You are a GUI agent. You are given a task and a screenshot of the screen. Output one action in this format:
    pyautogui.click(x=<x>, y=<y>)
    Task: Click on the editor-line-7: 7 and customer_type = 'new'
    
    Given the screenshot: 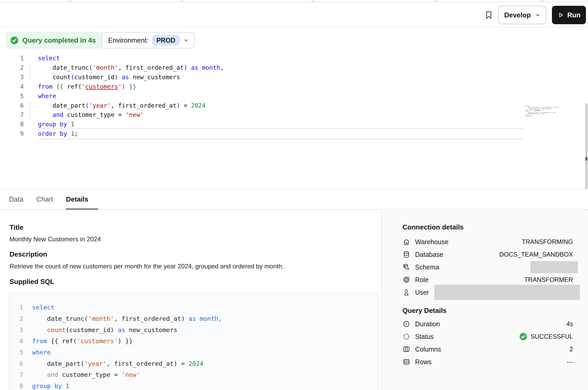 What is the action you would take?
    pyautogui.click(x=262, y=115)
    